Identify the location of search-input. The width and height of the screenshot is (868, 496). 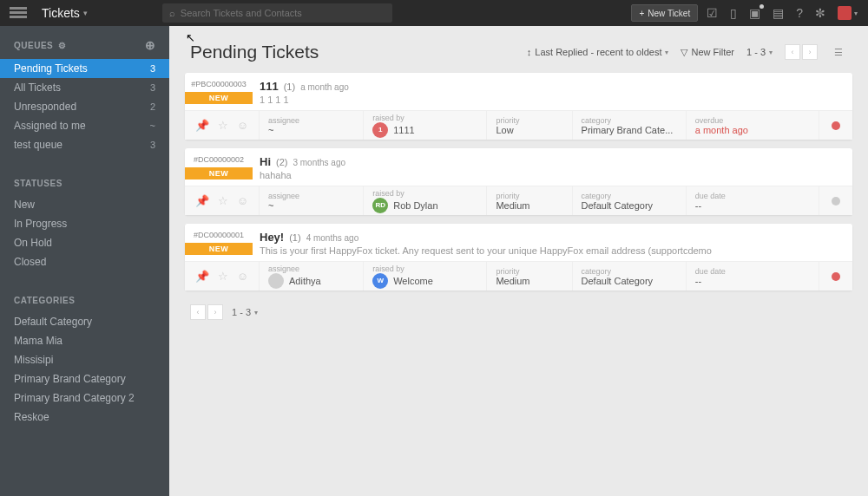
(283, 13).